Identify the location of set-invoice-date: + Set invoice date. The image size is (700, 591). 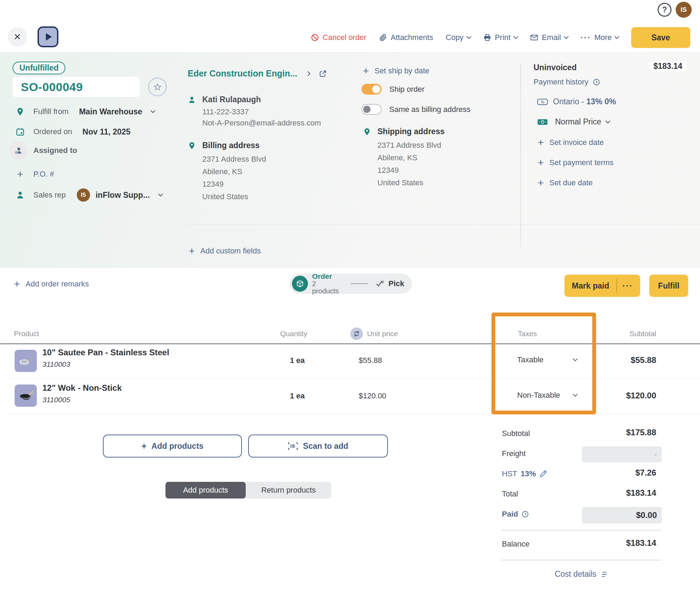
(571, 143).